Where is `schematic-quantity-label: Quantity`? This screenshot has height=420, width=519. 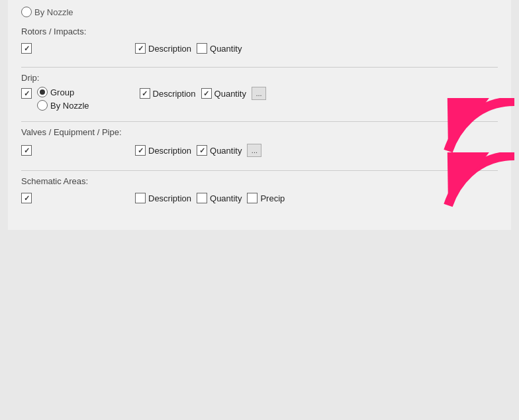 schematic-quantity-label: Quantity is located at coordinates (226, 199).